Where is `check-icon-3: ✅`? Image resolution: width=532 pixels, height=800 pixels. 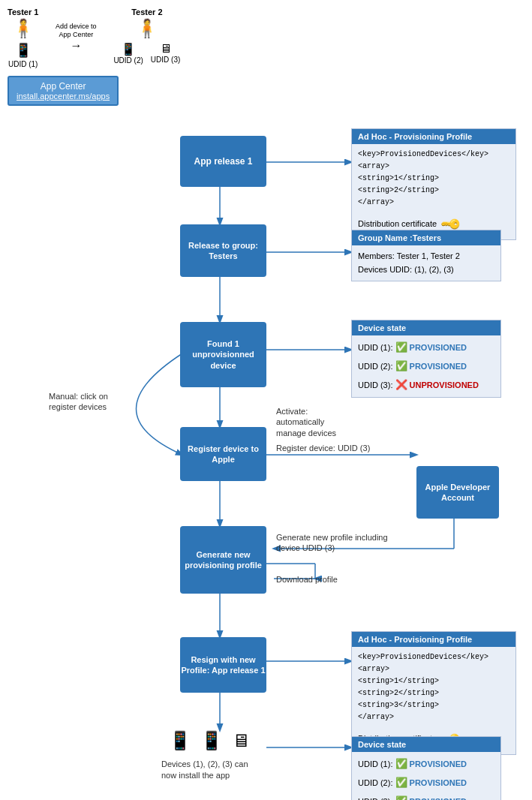 check-icon-3: ✅ is located at coordinates (401, 764).